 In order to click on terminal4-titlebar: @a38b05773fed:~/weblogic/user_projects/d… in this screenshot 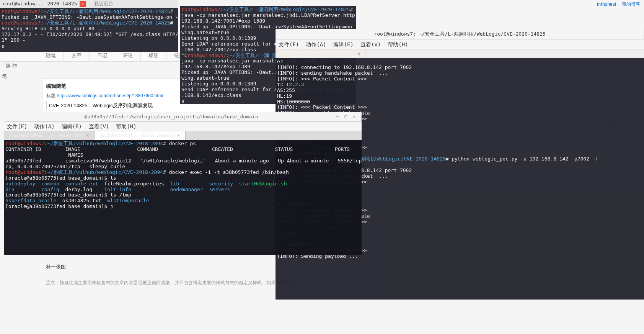, I will do `click(183, 117)`.